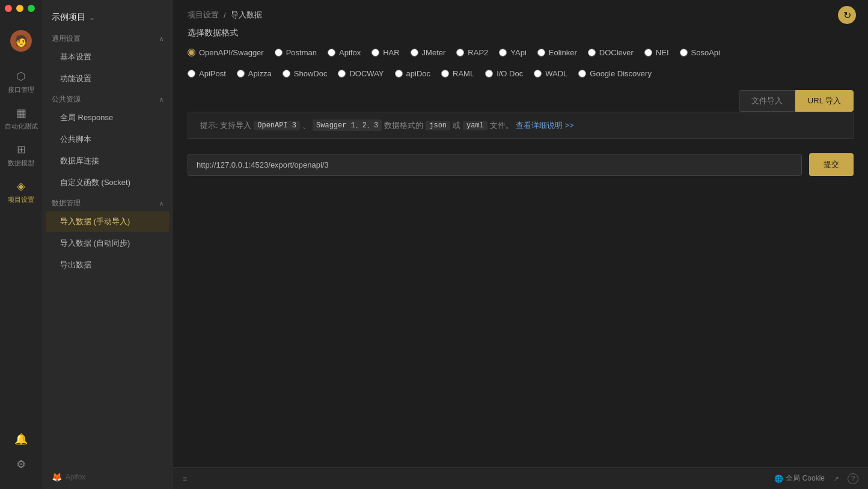 This screenshot has width=868, height=489. I want to click on format-label-postman: Postman, so click(302, 53).